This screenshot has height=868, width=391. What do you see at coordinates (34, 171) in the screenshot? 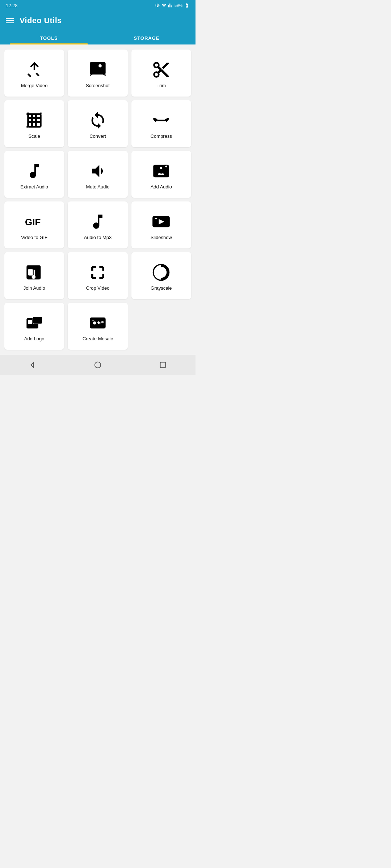
I see `extract-audio-icon` at bounding box center [34, 171].